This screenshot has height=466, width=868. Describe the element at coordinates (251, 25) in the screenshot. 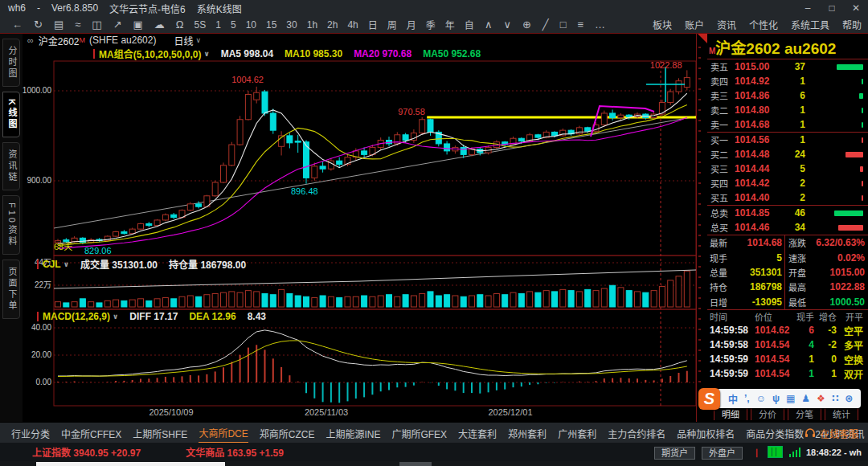

I see `period-button-10: 10` at that location.